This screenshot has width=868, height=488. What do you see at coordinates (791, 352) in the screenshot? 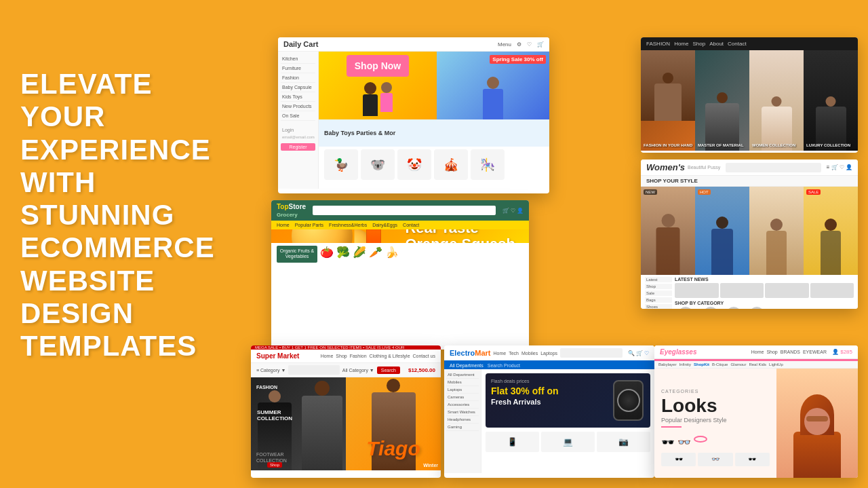
I see `eg-nav-brands: BRANDS` at bounding box center [791, 352].